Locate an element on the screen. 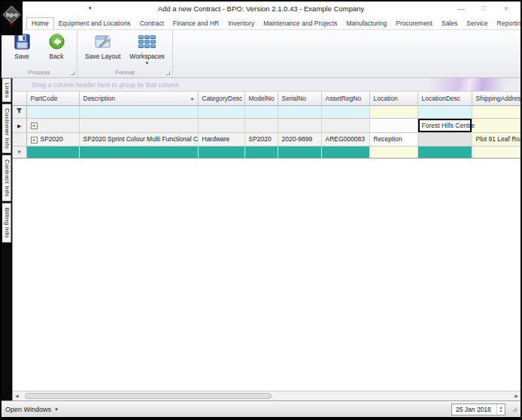  new-cell-categorydesc is located at coordinates (221, 152).